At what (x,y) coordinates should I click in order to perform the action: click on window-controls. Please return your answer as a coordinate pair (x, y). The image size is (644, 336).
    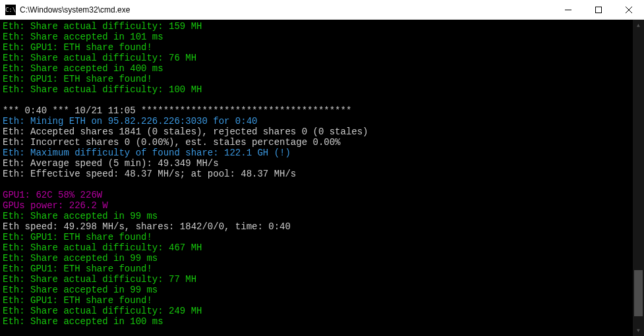
    Looking at the image, I should click on (599, 10).